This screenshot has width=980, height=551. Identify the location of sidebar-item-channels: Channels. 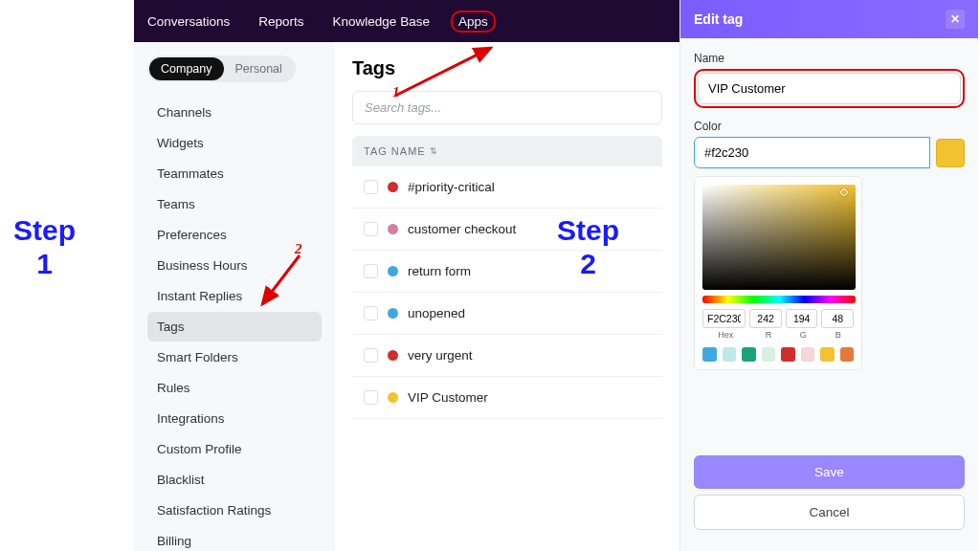
(234, 113).